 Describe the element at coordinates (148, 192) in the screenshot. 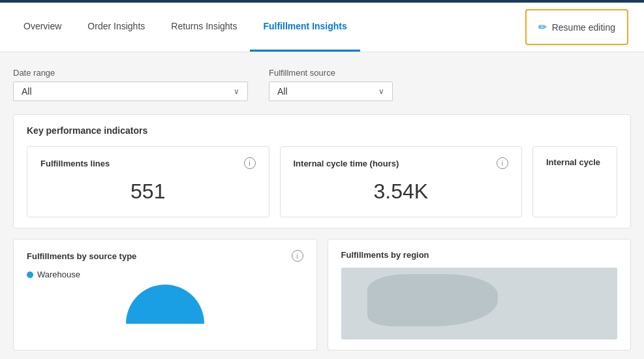

I see `kpi-value-1: 551` at that location.